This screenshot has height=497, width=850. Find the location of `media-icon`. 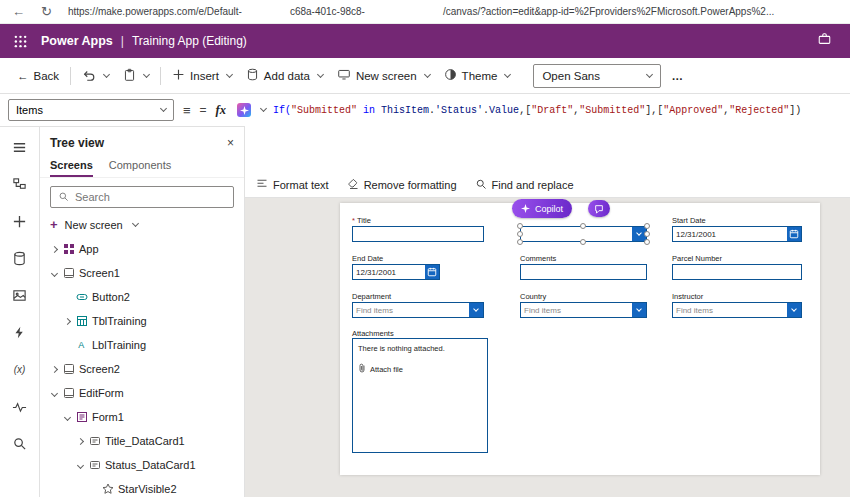

media-icon is located at coordinates (20, 295).